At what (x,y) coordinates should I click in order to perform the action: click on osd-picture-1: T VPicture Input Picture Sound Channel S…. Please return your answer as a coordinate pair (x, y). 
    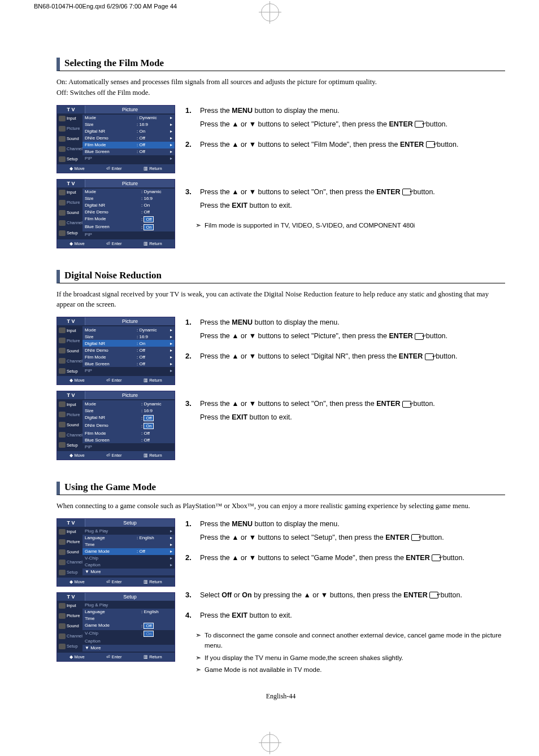
    Looking at the image, I should click on (116, 139).